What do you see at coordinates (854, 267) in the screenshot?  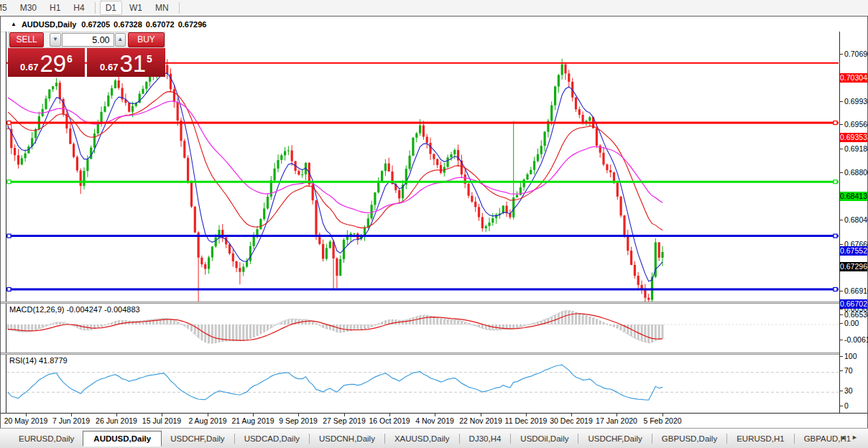 I see `price-tag-0.67296: 0.67296` at bounding box center [854, 267].